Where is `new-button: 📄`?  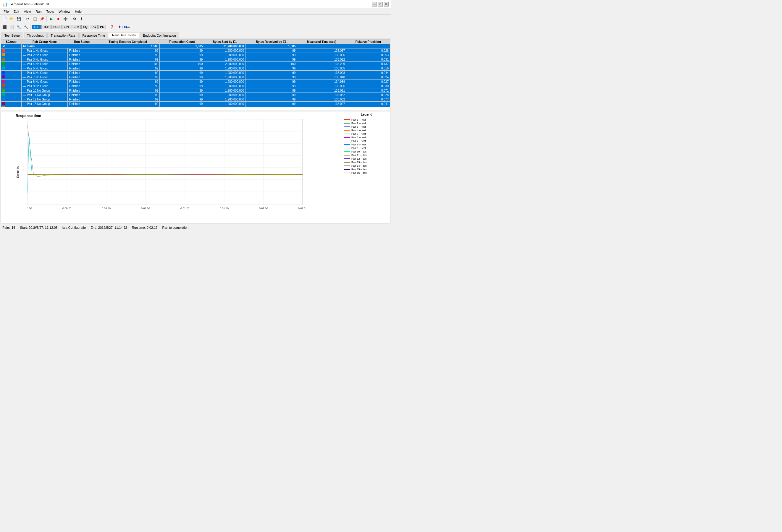 new-button: 📄 is located at coordinates (5, 19).